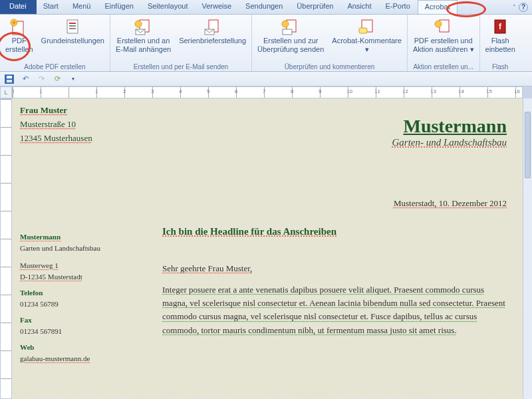  Describe the element at coordinates (367, 49) in the screenshot. I see `btn-label: ▾` at that location.